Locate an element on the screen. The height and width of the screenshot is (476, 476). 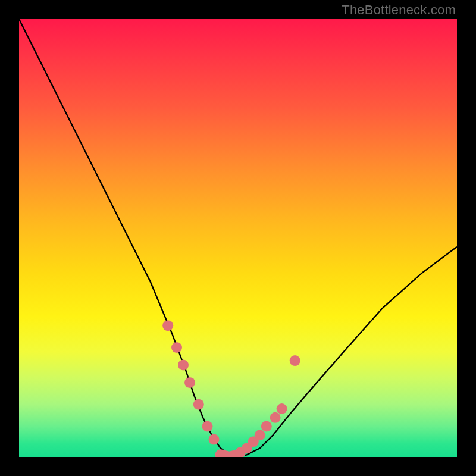
markers-left-branch is located at coordinates (190, 382).